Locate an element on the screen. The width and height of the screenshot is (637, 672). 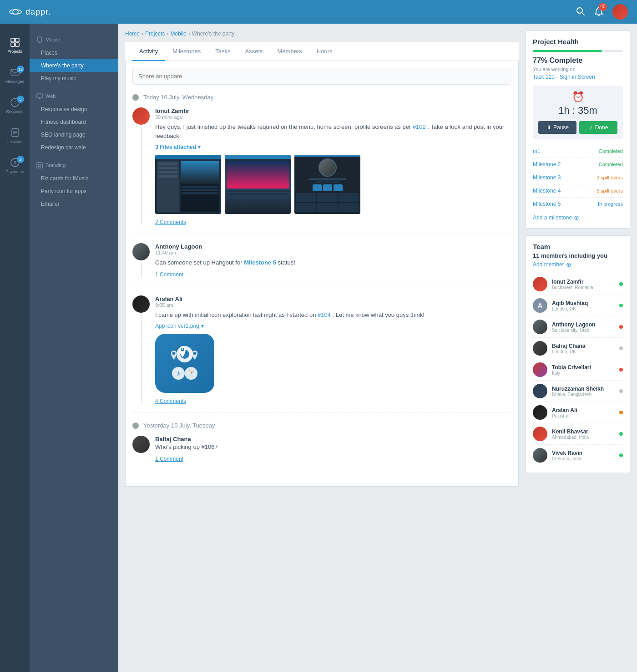
comments-ionut: 2 Comments is located at coordinates (171, 222).